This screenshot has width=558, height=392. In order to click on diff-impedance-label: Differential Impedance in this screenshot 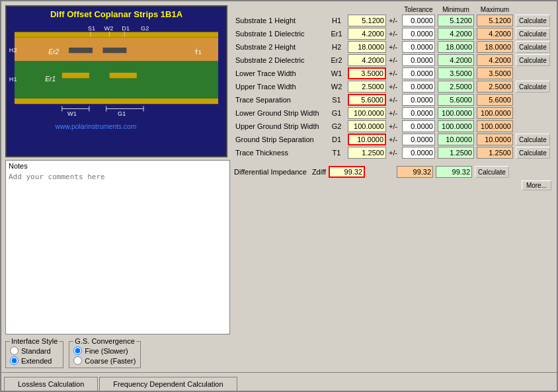, I will do `click(270, 172)`.